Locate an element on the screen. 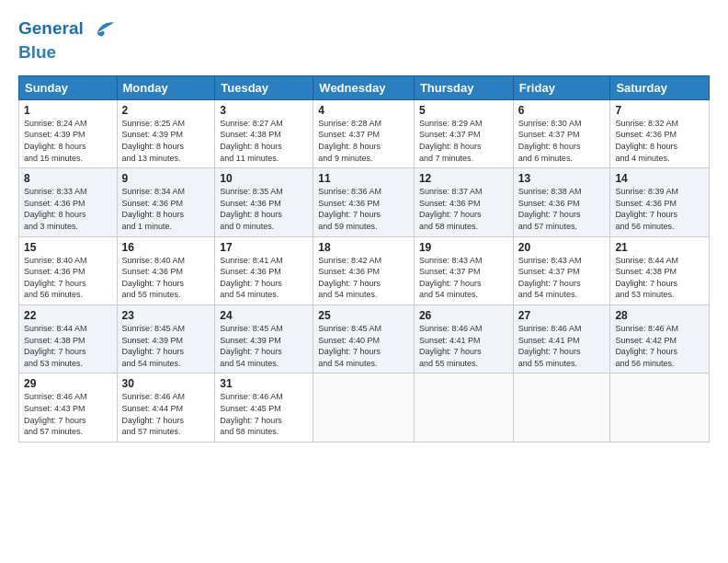 The height and width of the screenshot is (563, 728). calendar-cell: 11Sunrise: 8:36 AM Sunset: 4:36 PM Dayli… is located at coordinates (364, 202).